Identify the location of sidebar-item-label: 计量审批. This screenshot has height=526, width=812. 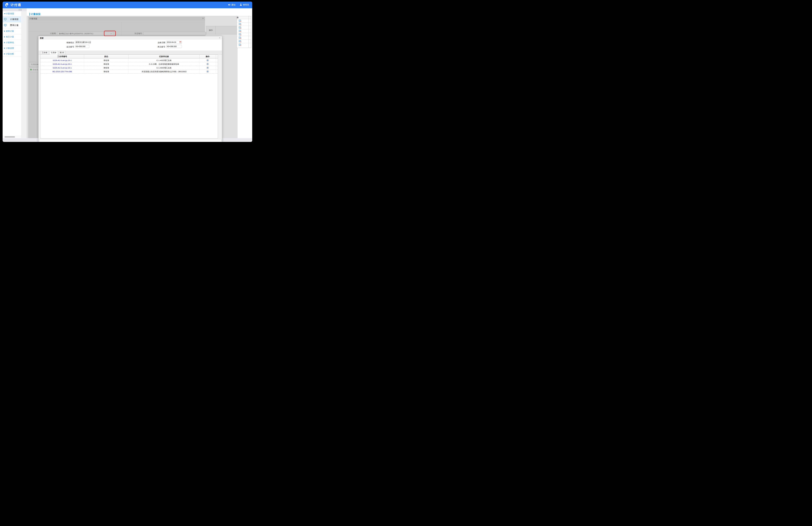
(10, 43).